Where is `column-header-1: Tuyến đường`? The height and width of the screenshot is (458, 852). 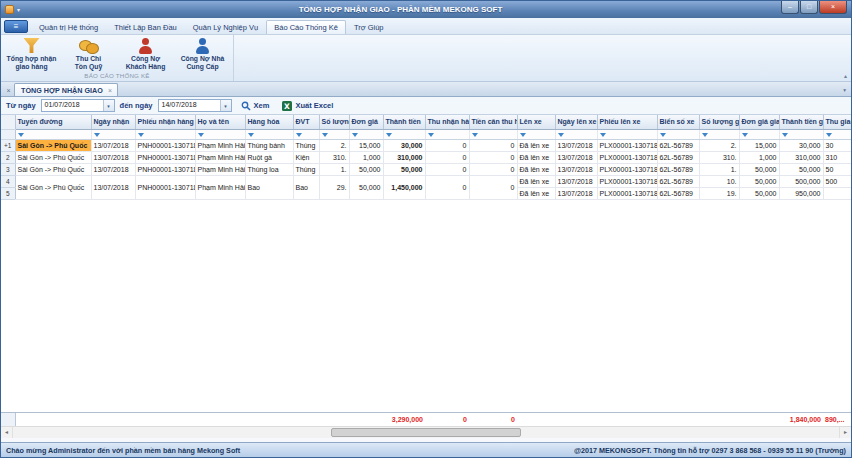
column-header-1: Tuyến đường is located at coordinates (53, 122).